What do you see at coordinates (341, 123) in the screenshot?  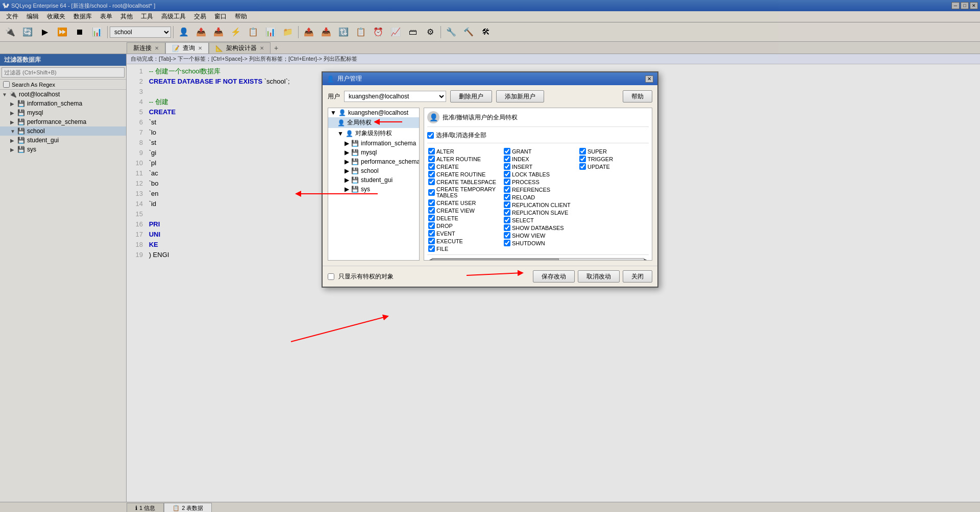 I see `tree-global-icon: 👤` at bounding box center [341, 123].